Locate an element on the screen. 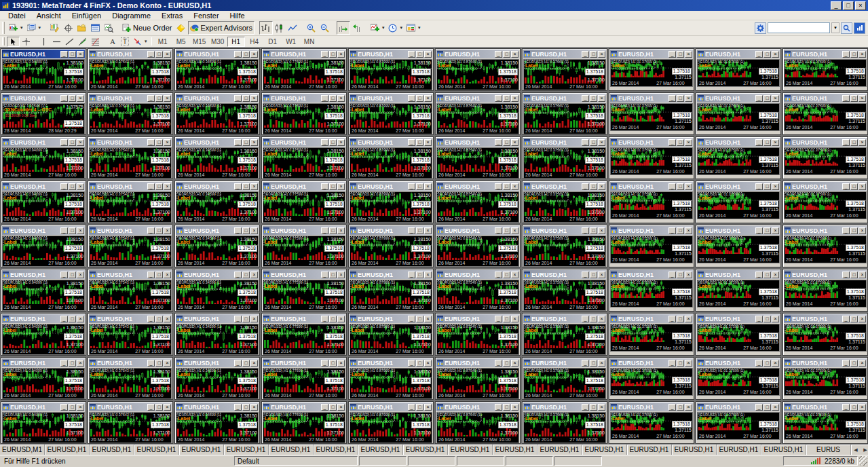 This screenshot has width=868, height=467. timeframe-m30-button: M30 is located at coordinates (218, 42).